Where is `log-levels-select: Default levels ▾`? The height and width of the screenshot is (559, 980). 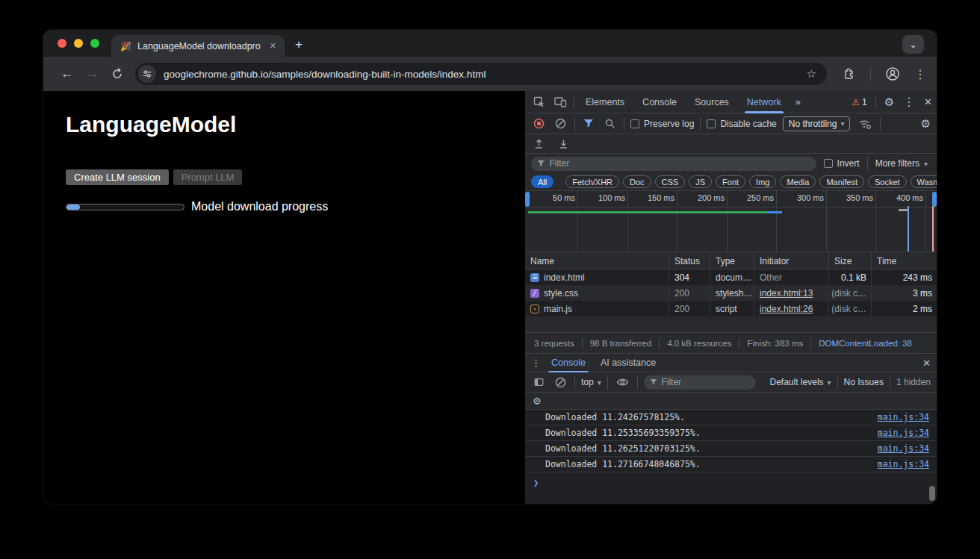 log-levels-select: Default levels ▾ is located at coordinates (801, 382).